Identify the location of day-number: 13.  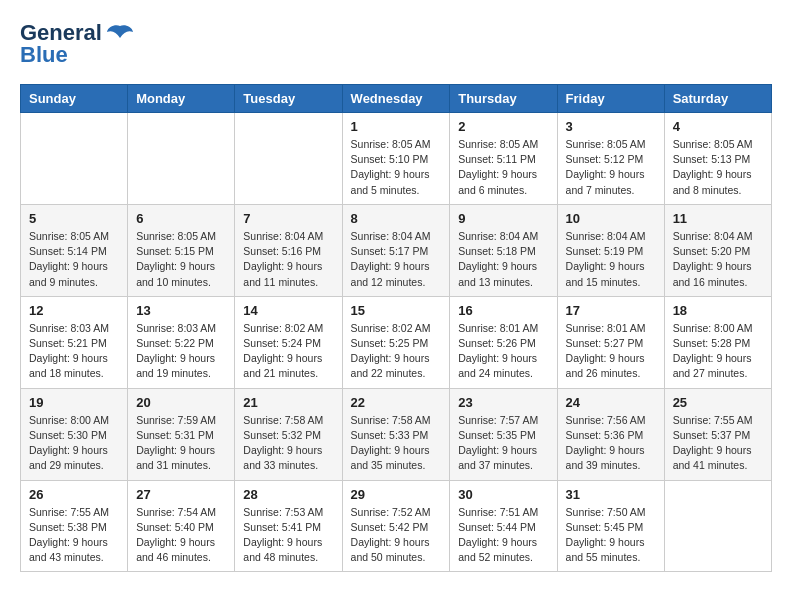
(181, 310).